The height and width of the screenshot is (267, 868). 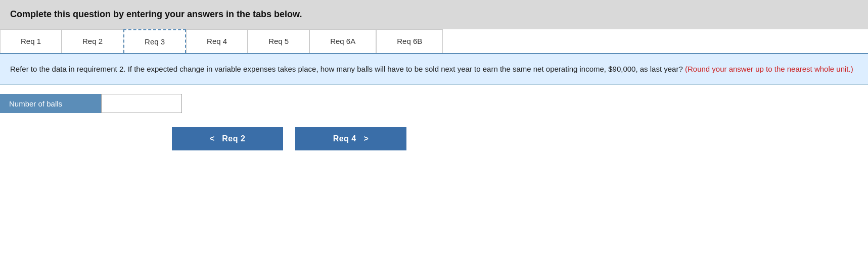 What do you see at coordinates (347, 69) in the screenshot?
I see `question-text: Refer to the data in requirement 2. If t…` at bounding box center [347, 69].